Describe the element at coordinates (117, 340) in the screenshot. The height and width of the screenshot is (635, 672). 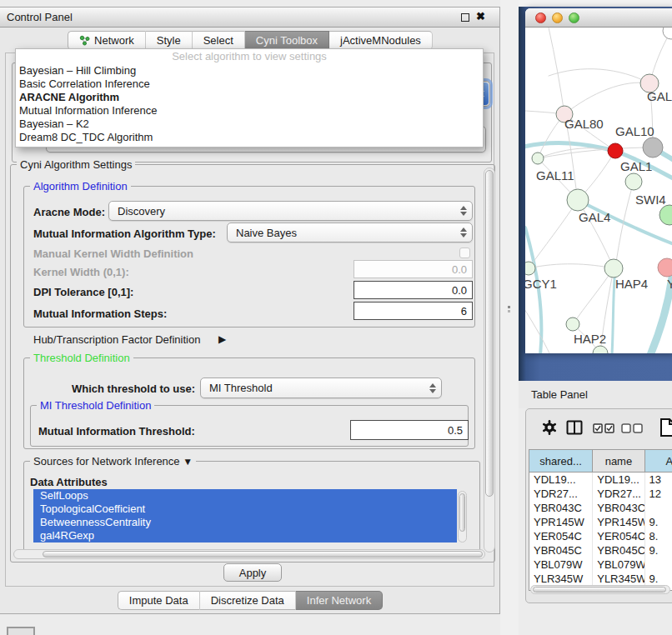
I see `hub-definition-label: Hub/Transcription Factor Definition` at that location.